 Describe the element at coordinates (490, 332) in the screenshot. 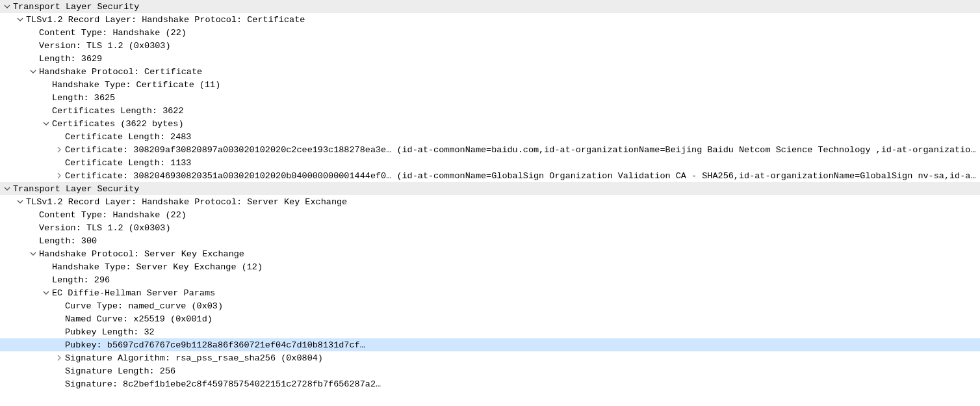

I see `tree-row: Pubkey Length: 32` at that location.